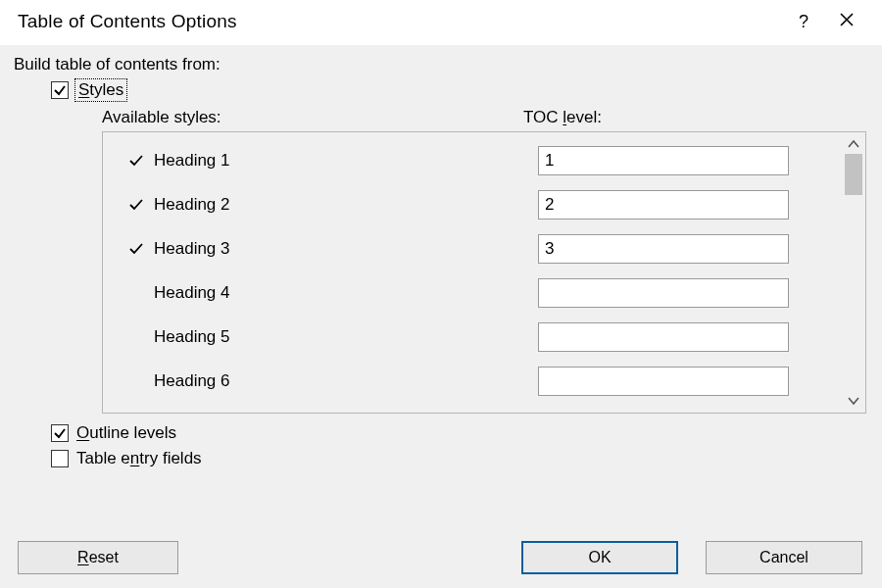  I want to click on help-button: ?, so click(804, 22).